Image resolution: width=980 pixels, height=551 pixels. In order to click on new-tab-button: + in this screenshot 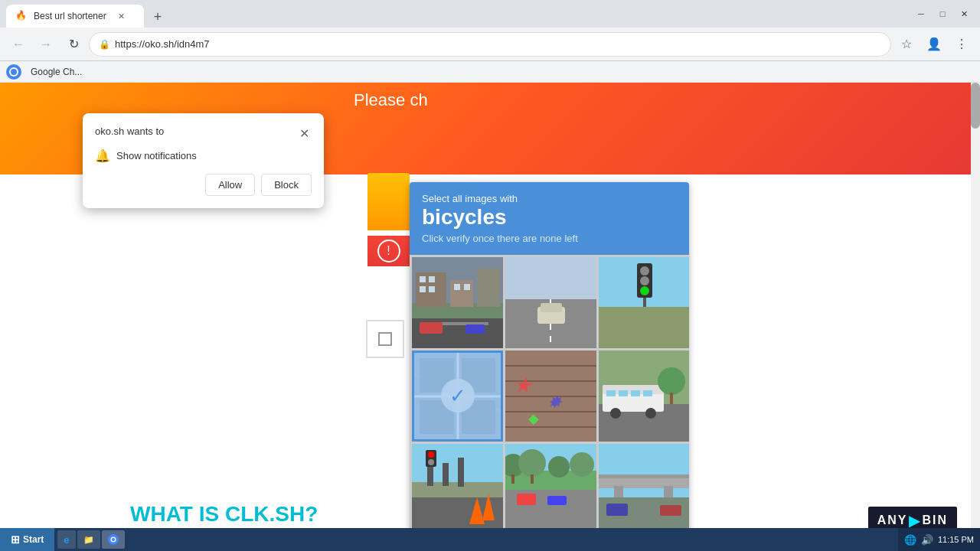, I will do `click(158, 17)`.